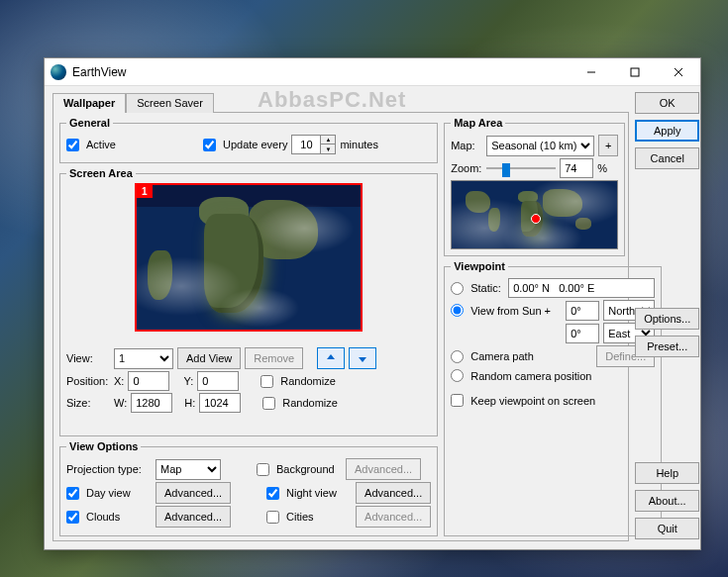 Image resolution: width=728 pixels, height=577 pixels. What do you see at coordinates (319, 517) in the screenshot?
I see `cities-label: Cities` at bounding box center [319, 517].